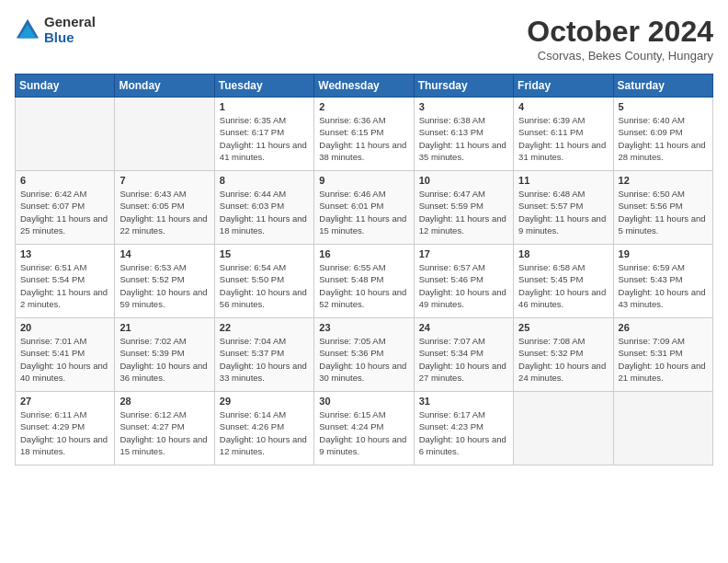 The image size is (728, 563). Describe the element at coordinates (563, 212) in the screenshot. I see `day-info: Sunrise: 6:48 AM Sunset: 5:57 PM Dayligh…` at that location.